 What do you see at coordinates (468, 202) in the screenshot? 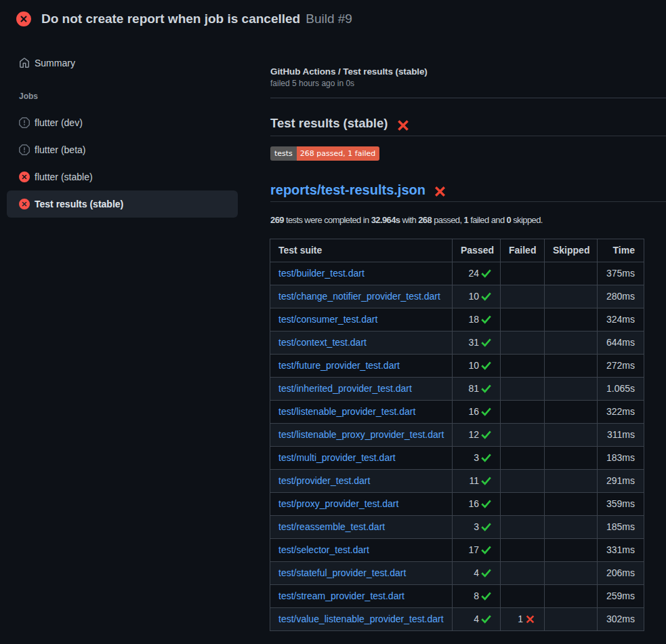
I see `report-heading-border` at bounding box center [468, 202].